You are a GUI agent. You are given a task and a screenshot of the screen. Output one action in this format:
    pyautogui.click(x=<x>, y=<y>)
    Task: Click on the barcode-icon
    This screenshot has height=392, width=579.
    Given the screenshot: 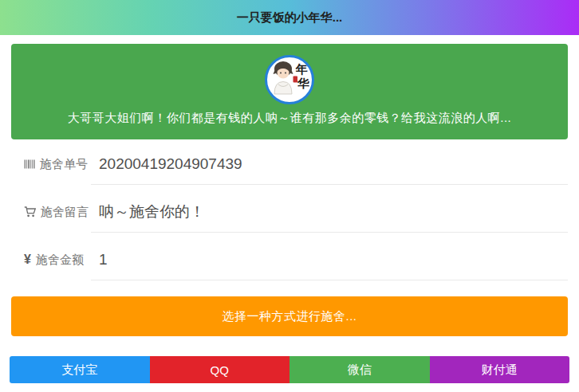 What is the action you would take?
    pyautogui.click(x=30, y=164)
    